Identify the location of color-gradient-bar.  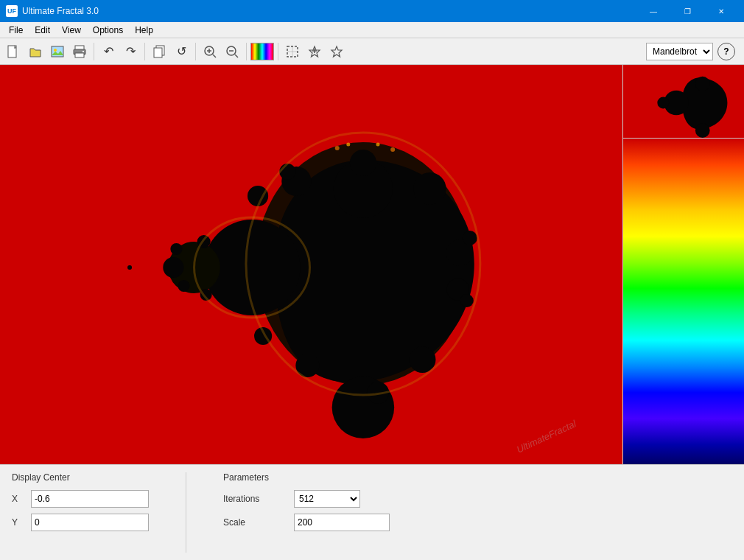
(684, 301).